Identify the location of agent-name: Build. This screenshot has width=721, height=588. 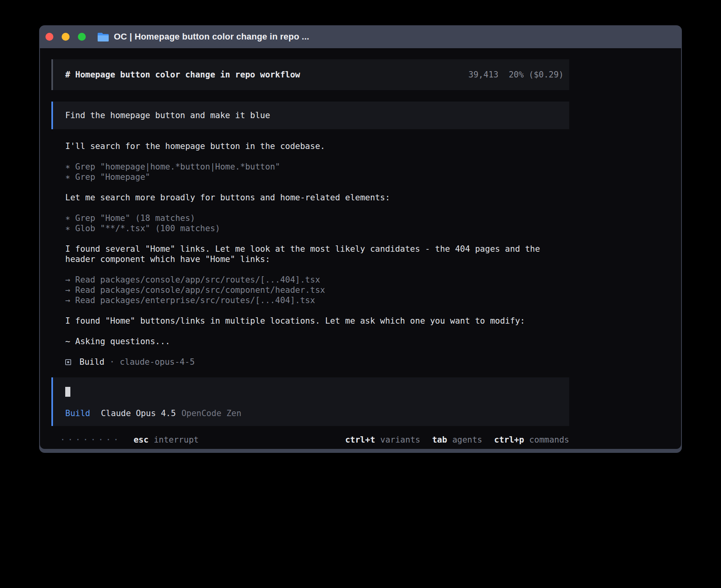
(92, 362).